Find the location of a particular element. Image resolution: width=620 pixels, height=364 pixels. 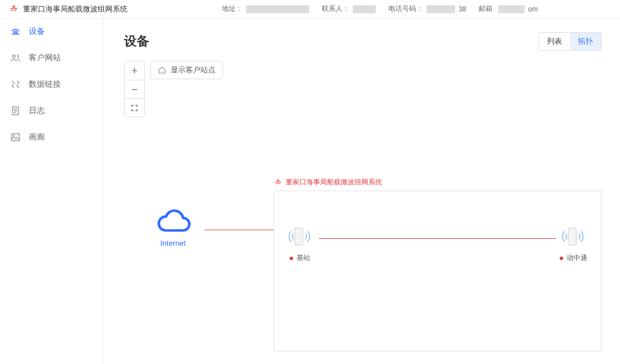

device-node-motion-through: 动中通 is located at coordinates (573, 245).